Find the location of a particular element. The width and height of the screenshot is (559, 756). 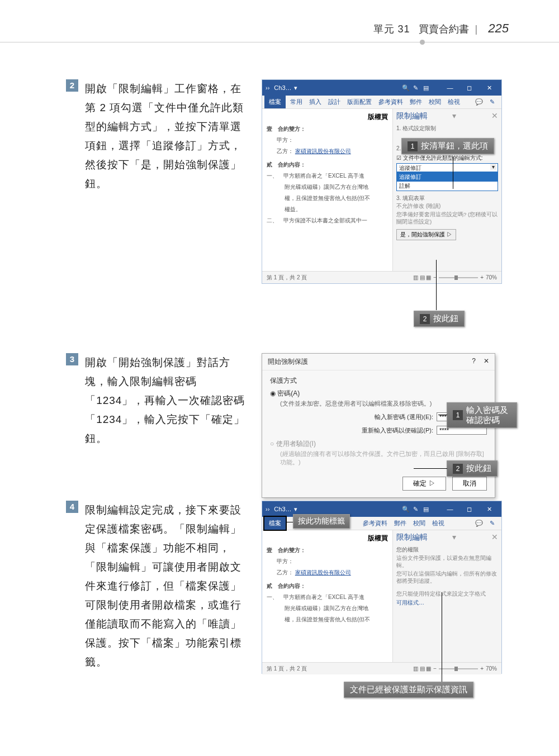

step-2-num: 2 is located at coordinates (72, 85).